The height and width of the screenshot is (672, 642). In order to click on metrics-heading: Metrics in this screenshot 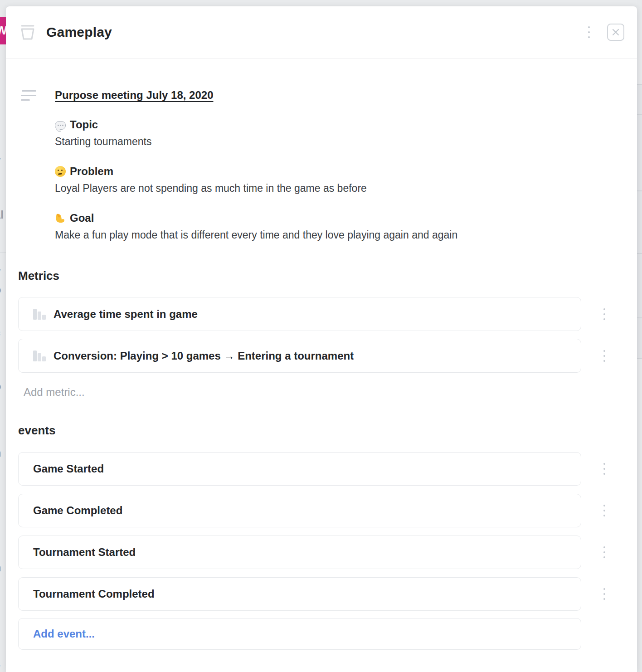, I will do `click(327, 276)`.